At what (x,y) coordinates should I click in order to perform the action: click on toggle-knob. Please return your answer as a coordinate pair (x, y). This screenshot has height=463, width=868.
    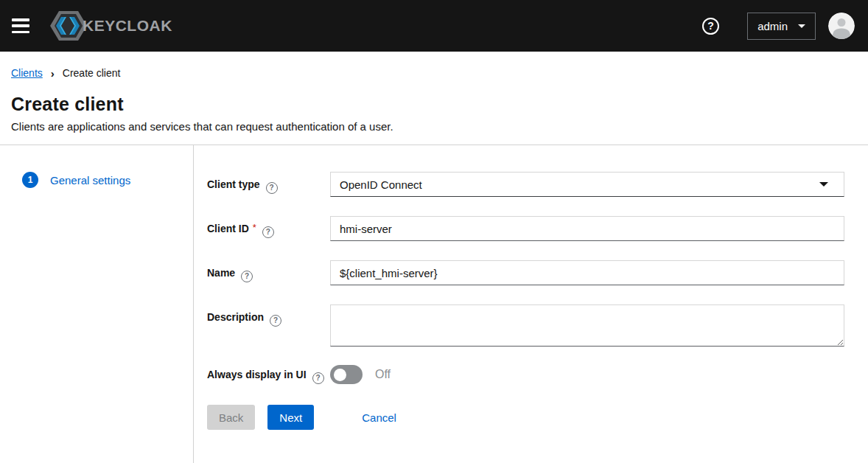
    Looking at the image, I should click on (340, 375).